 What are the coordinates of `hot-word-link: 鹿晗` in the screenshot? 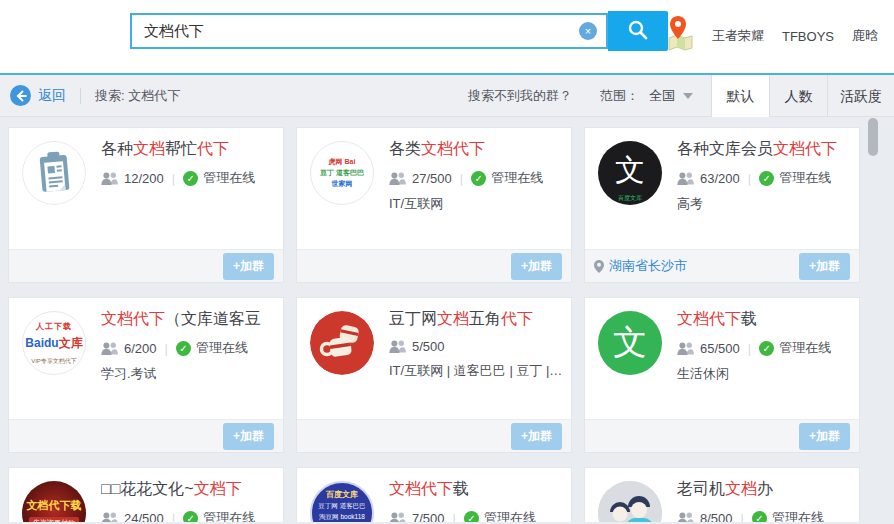 It's located at (865, 36).